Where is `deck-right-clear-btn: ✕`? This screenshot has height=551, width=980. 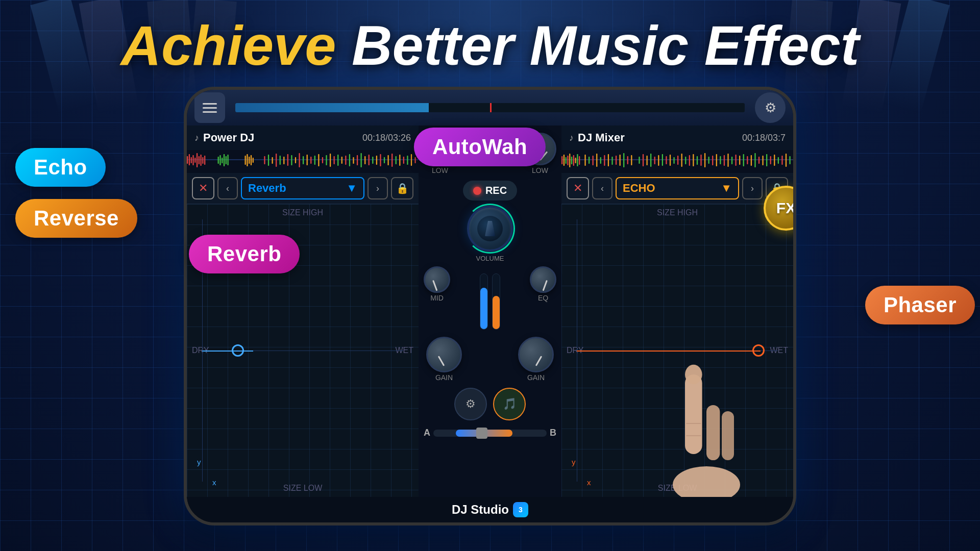
deck-right-clear-btn: ✕ is located at coordinates (578, 188).